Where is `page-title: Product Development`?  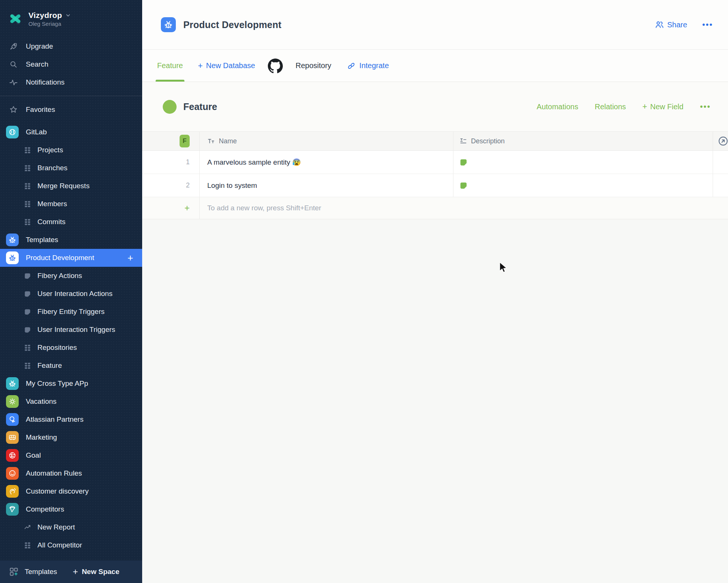 page-title: Product Development is located at coordinates (232, 25).